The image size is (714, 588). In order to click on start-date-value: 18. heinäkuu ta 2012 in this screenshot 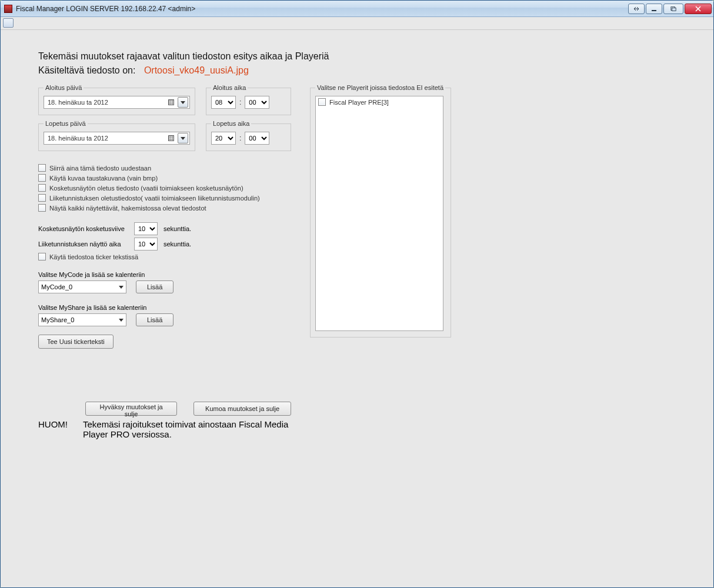, I will do `click(107, 102)`.